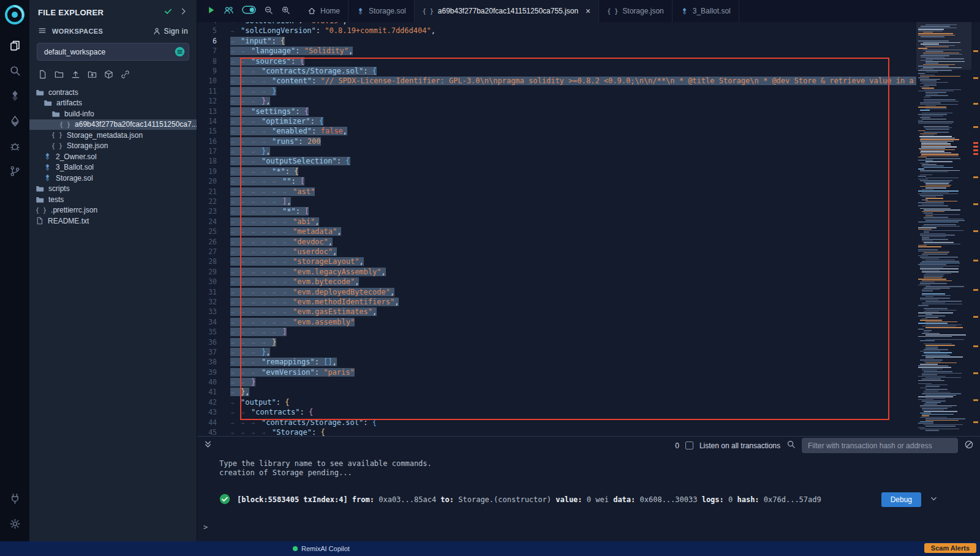  What do you see at coordinates (557, 322) in the screenshot?
I see `code-line-34: 34→→→→→→"evm.assembly"` at bounding box center [557, 322].